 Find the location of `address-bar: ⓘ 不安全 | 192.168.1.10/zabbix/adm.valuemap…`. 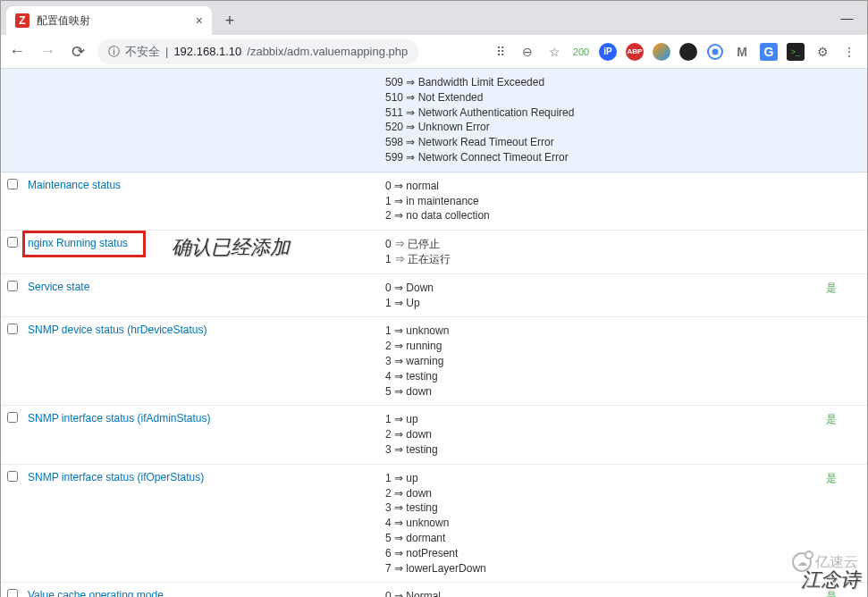

address-bar: ⓘ 不安全 | 192.168.1.10/zabbix/adm.valuemap… is located at coordinates (257, 52).